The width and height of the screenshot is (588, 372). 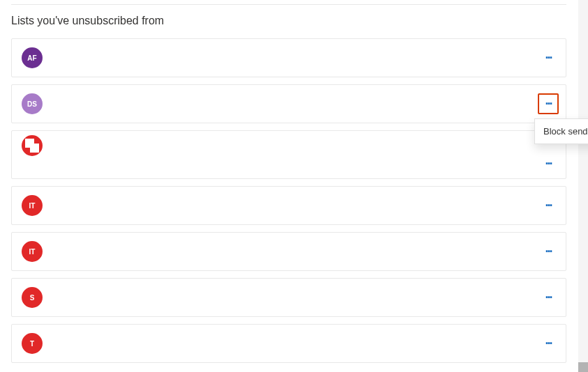 What do you see at coordinates (32, 104) in the screenshot?
I see `avatar: DS` at bounding box center [32, 104].